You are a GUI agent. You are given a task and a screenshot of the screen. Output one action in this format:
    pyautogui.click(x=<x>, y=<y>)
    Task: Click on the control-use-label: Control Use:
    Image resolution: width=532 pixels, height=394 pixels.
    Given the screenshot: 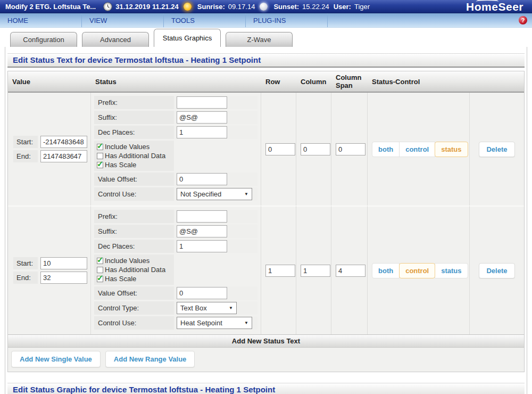 What is the action you would take?
    pyautogui.click(x=134, y=323)
    